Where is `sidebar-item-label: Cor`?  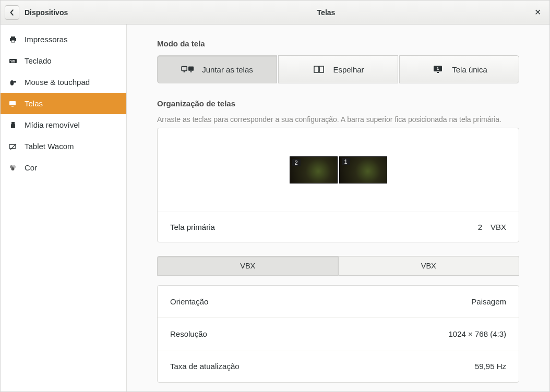 sidebar-item-label: Cor is located at coordinates (31, 168).